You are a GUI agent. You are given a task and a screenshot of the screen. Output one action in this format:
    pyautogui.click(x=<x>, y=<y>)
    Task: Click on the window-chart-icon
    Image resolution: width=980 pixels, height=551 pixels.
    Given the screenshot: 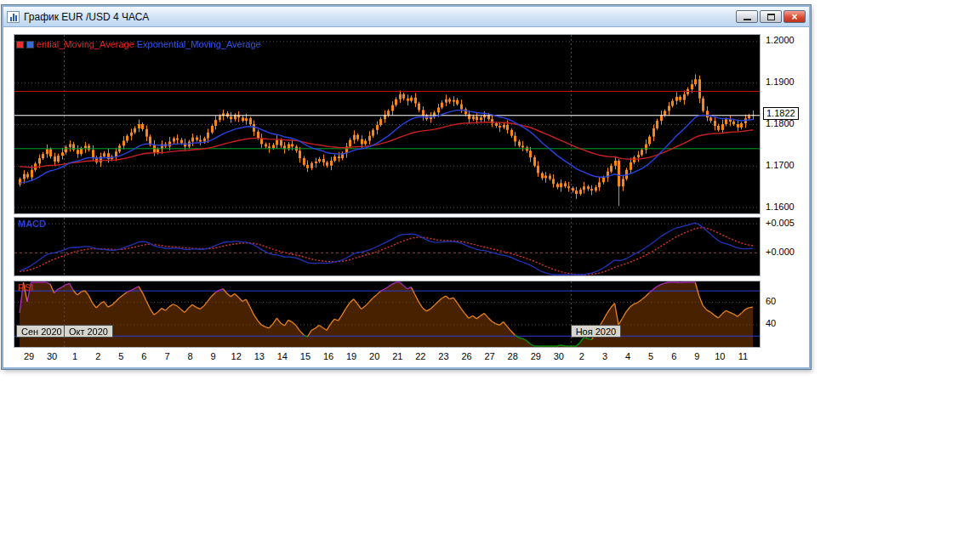 What is the action you would take?
    pyautogui.click(x=14, y=17)
    